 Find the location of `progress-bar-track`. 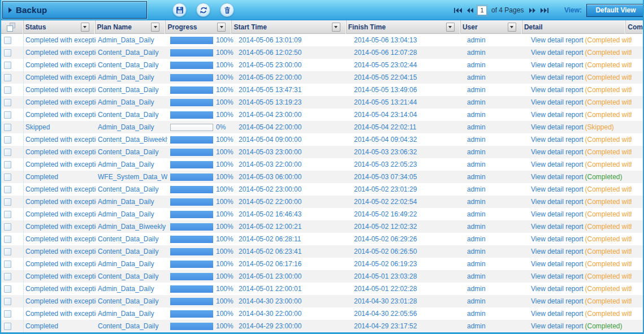

progress-bar-track is located at coordinates (192, 115).